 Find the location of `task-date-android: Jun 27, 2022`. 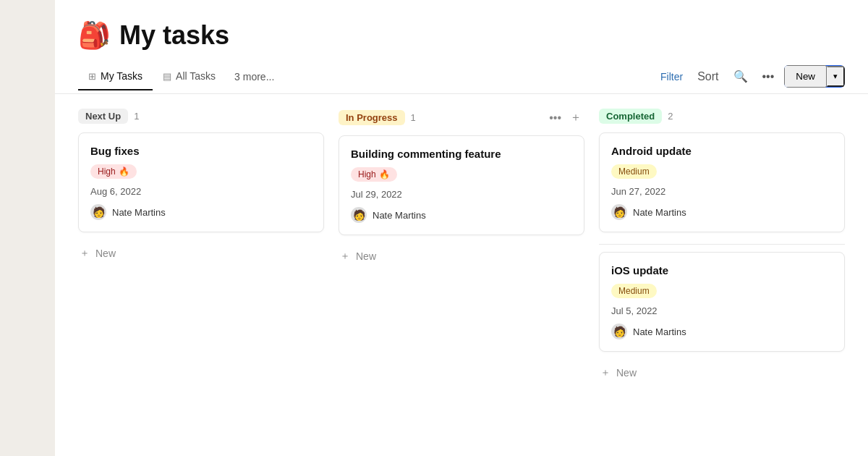

task-date-android: Jun 27, 2022 is located at coordinates (722, 191).